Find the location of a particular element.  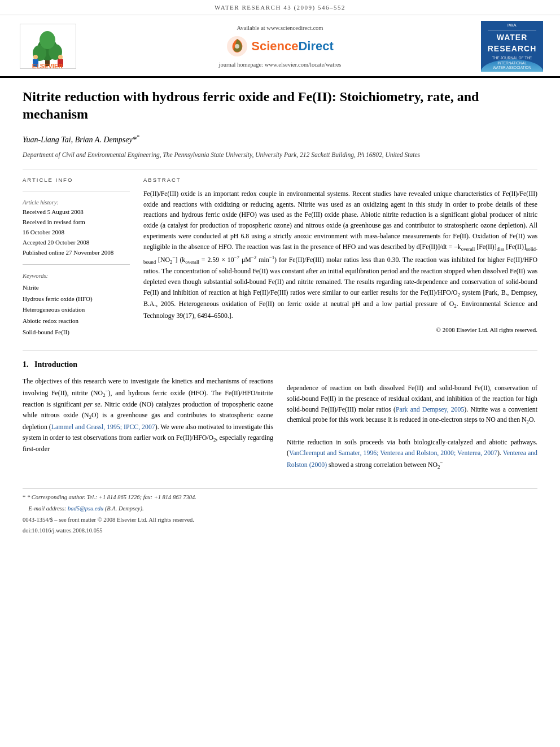

divider-keywords is located at coordinates (76, 264).